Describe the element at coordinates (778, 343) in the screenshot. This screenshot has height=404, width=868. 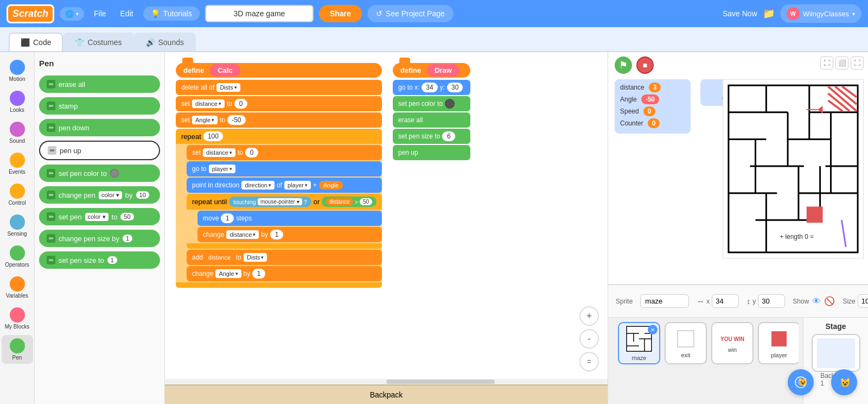
I see `sprite-thumb-player: player` at that location.